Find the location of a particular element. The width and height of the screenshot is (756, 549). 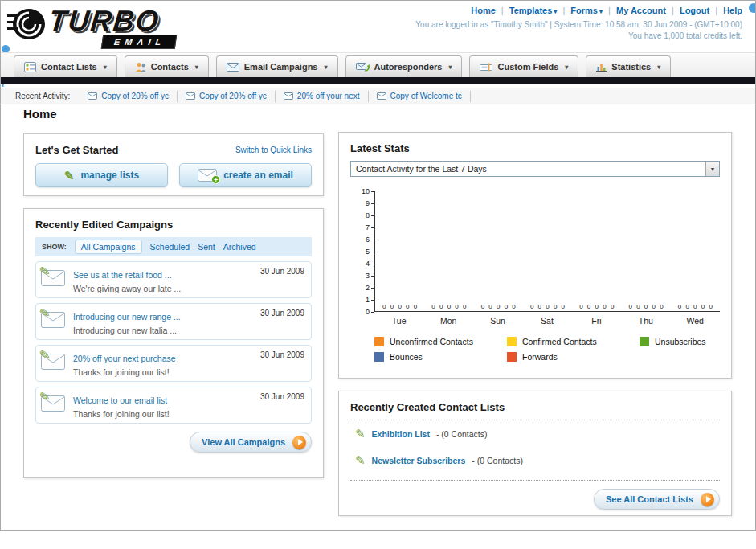

tab-autoresponders: Autoresponders▾ is located at coordinates (404, 66).